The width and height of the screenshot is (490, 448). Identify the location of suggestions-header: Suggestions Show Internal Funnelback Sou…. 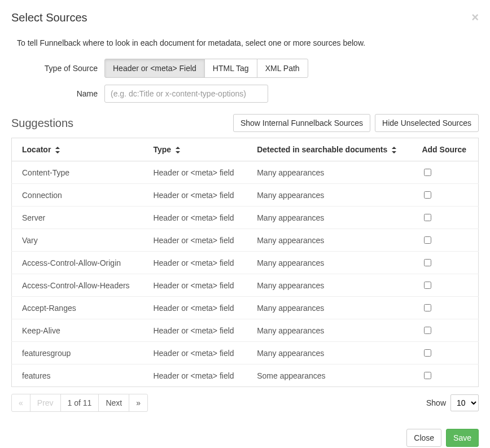
(245, 123).